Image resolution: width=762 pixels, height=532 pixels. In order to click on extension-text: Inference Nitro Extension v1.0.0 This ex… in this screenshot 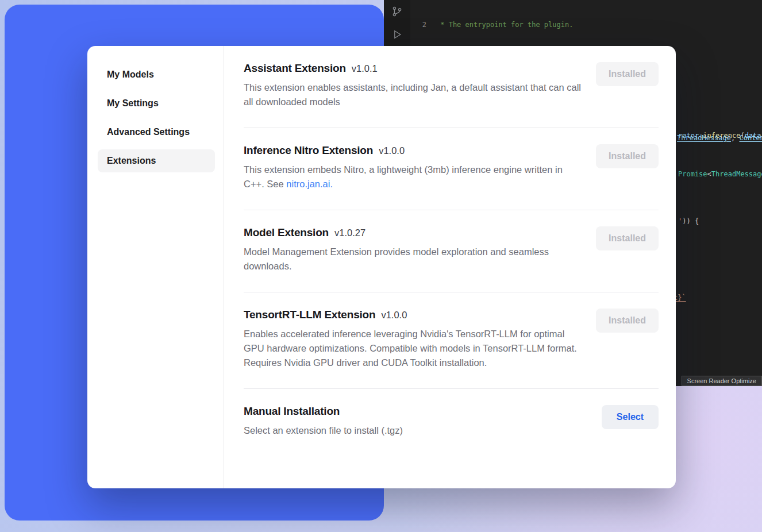, I will do `click(414, 168)`.